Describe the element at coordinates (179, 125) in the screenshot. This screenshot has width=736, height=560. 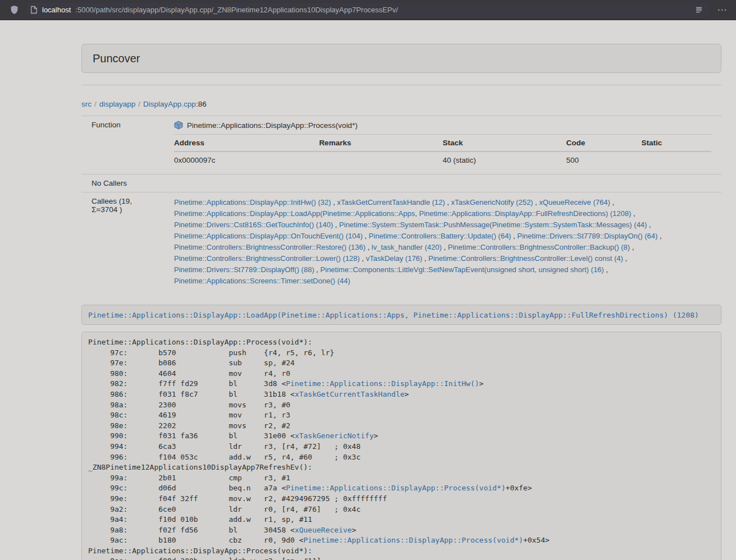
I see `function-icon` at that location.